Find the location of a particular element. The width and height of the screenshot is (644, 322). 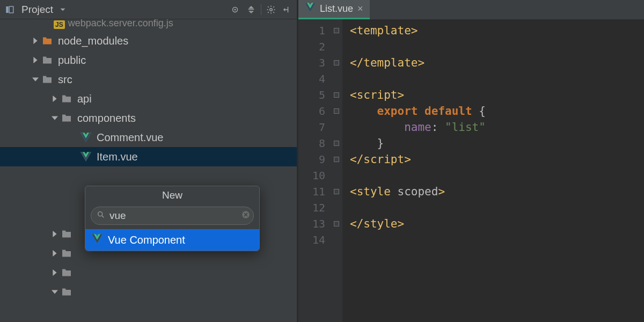

code-line: export default { is located at coordinates (497, 111).